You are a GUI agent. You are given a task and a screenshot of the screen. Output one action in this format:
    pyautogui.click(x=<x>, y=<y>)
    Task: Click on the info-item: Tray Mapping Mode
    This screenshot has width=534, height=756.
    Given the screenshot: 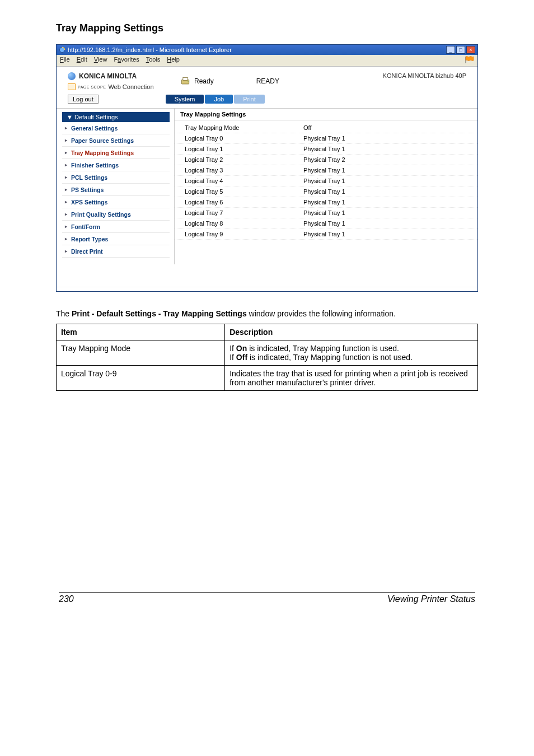 What is the action you would take?
    pyautogui.click(x=141, y=353)
    